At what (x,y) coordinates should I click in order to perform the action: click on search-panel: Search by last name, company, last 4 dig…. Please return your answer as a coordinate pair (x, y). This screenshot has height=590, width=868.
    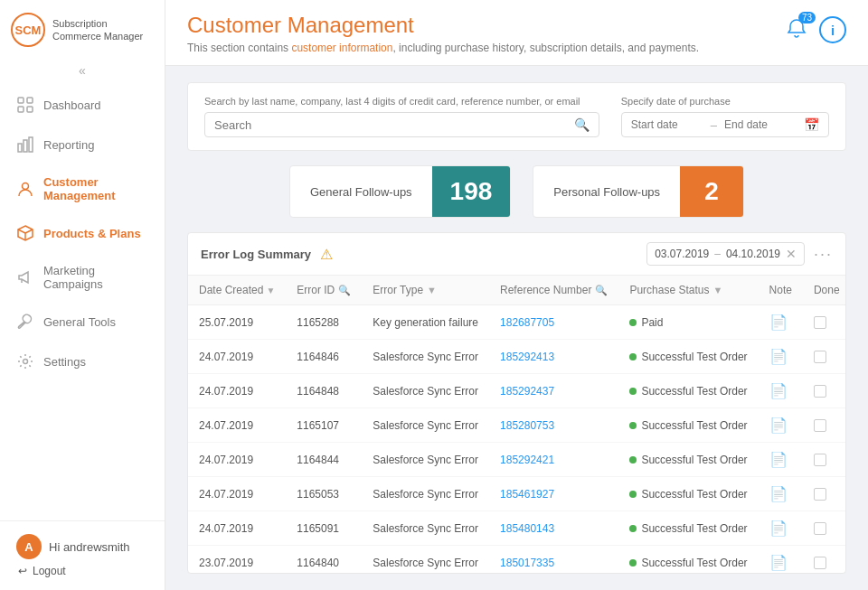
    Looking at the image, I should click on (517, 117).